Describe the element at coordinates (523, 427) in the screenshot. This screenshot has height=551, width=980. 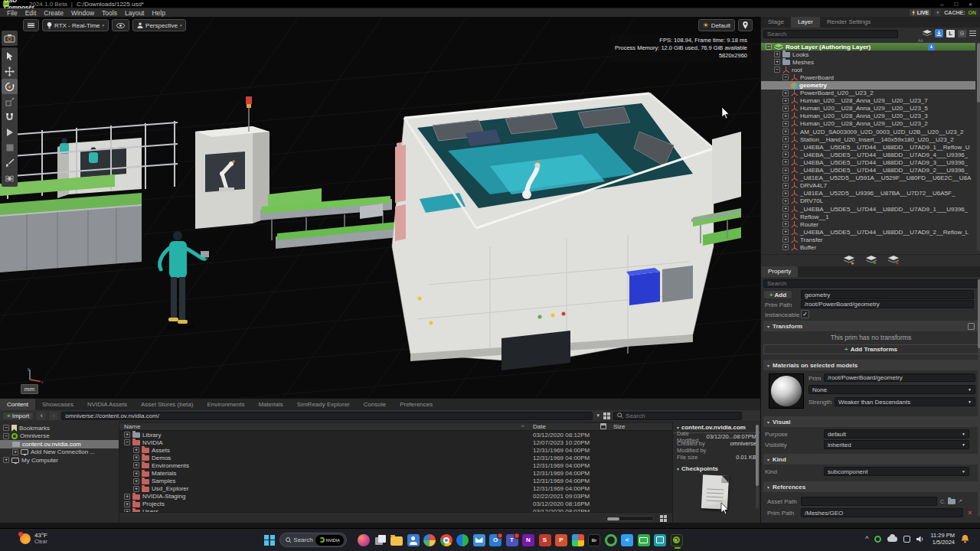
I see `sort-ascending-icon: ^` at that location.